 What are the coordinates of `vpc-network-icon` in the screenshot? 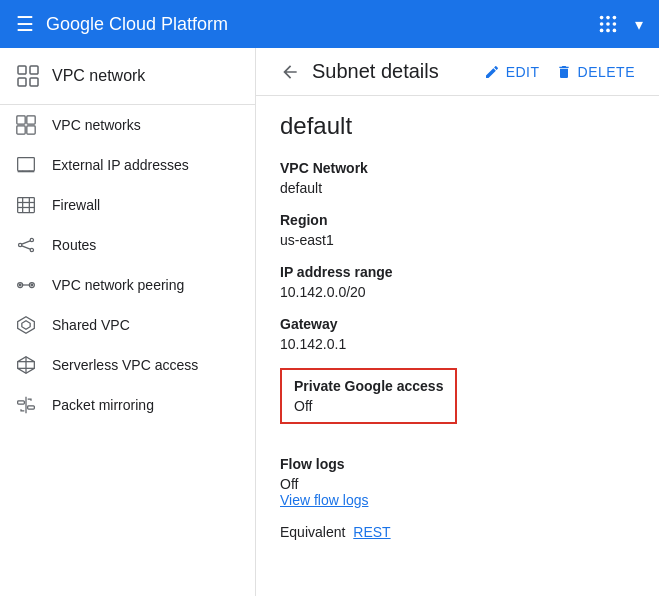 It's located at (28, 76).